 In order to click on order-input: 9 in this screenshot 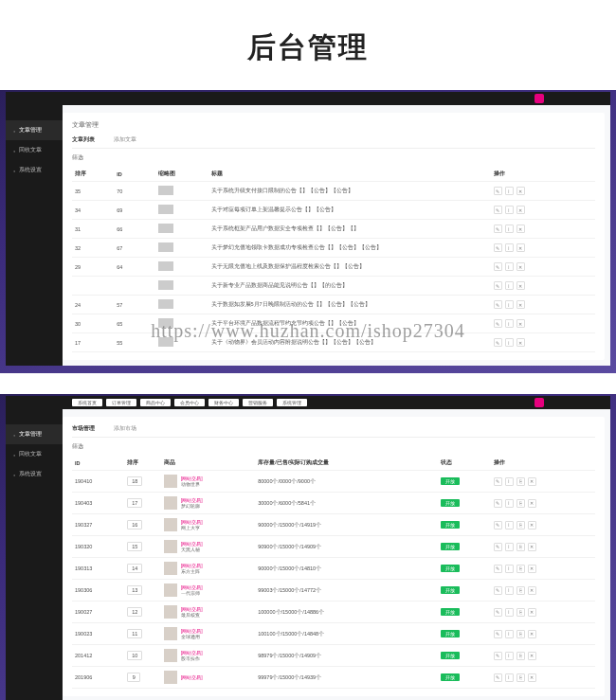, I will do `click(134, 677)`.